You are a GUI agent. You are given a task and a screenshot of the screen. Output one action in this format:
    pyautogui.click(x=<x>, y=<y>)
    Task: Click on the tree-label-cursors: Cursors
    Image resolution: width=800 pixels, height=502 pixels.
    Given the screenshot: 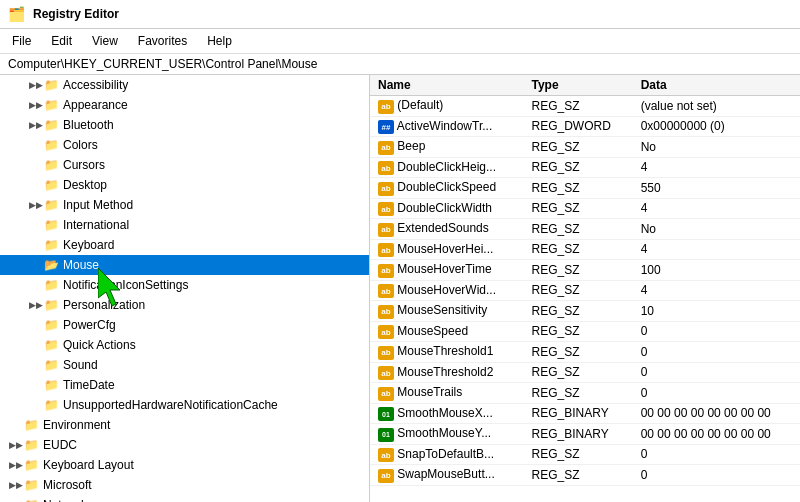 What is the action you would take?
    pyautogui.click(x=84, y=165)
    